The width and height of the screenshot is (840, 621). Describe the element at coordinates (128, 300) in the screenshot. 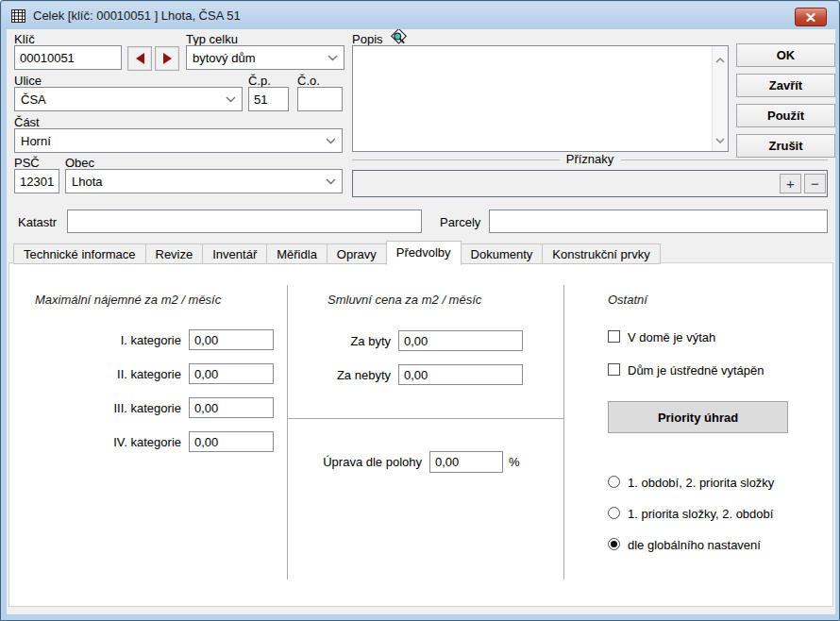

I see `max-najemne-heading: Maximální nájemné za m2 / měsíc` at that location.